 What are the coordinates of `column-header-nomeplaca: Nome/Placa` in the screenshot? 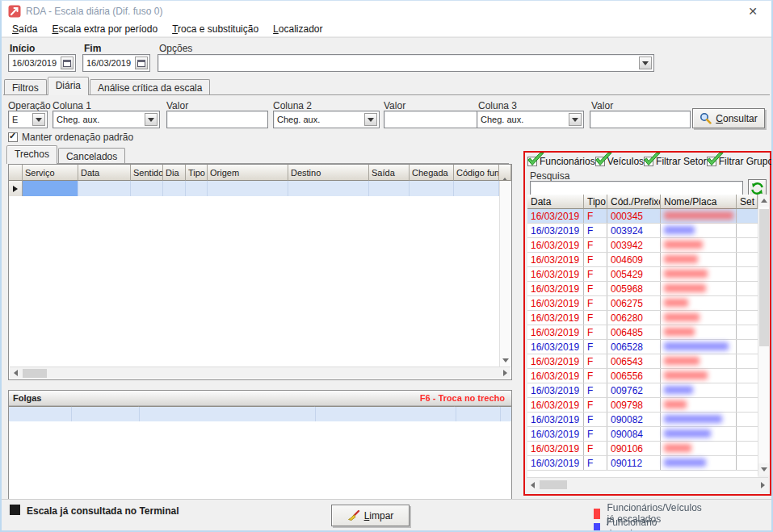 It's located at (699, 202).